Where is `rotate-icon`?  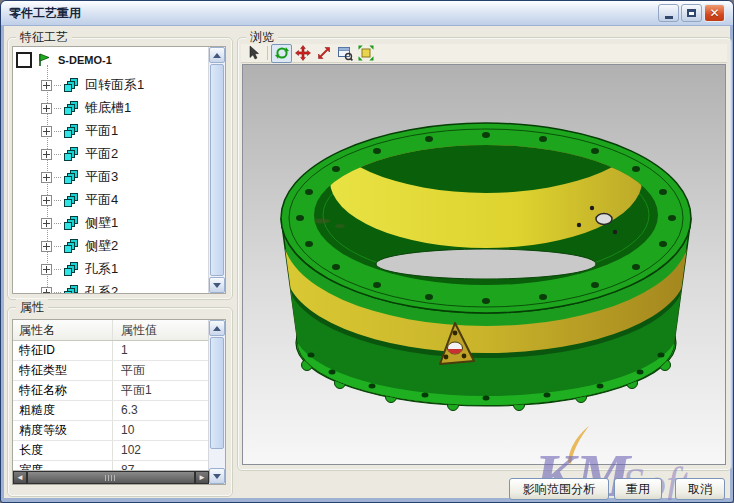
rotate-icon is located at coordinates (282, 53).